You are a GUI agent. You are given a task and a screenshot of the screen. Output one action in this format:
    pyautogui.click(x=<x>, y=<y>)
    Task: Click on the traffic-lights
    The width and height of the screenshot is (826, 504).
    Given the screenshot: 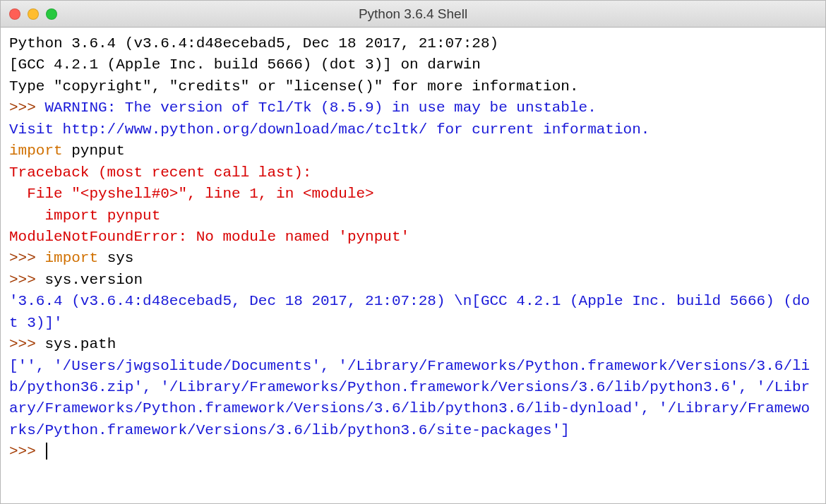 What is the action you would take?
    pyautogui.click(x=33, y=14)
    